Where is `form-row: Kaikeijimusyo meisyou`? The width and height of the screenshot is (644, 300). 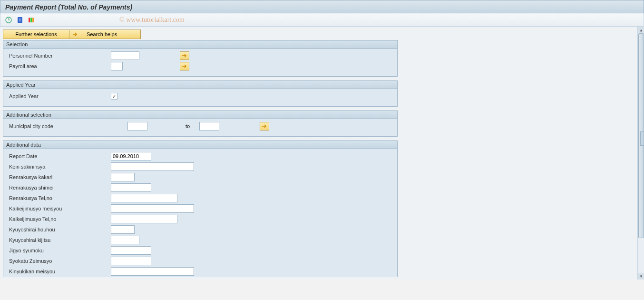
form-row: Kaikeijimusyo meisyou is located at coordinates (200, 209).